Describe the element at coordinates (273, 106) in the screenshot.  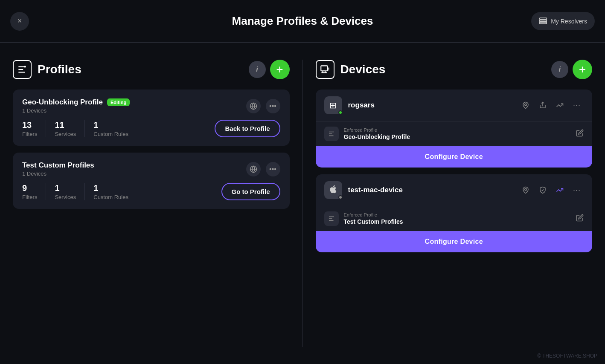
I see `profile-1-more-icon: •••` at that location.